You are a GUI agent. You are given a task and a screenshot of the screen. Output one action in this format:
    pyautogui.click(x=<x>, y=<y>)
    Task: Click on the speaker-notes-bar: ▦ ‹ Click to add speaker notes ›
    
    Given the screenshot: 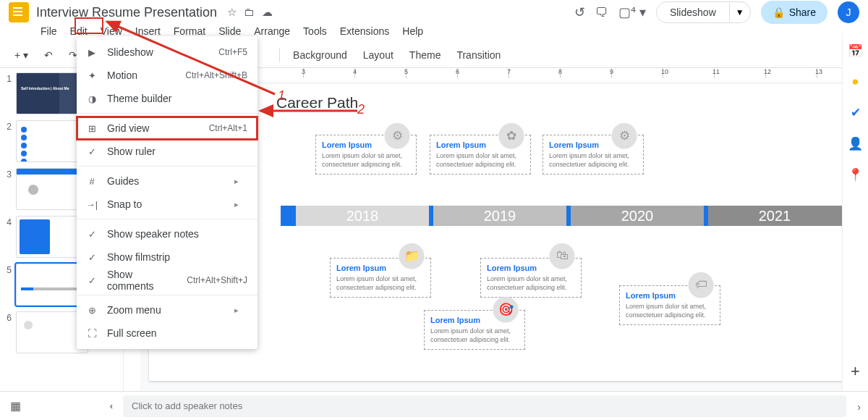 What is the action you would take?
    pyautogui.click(x=434, y=406)
    